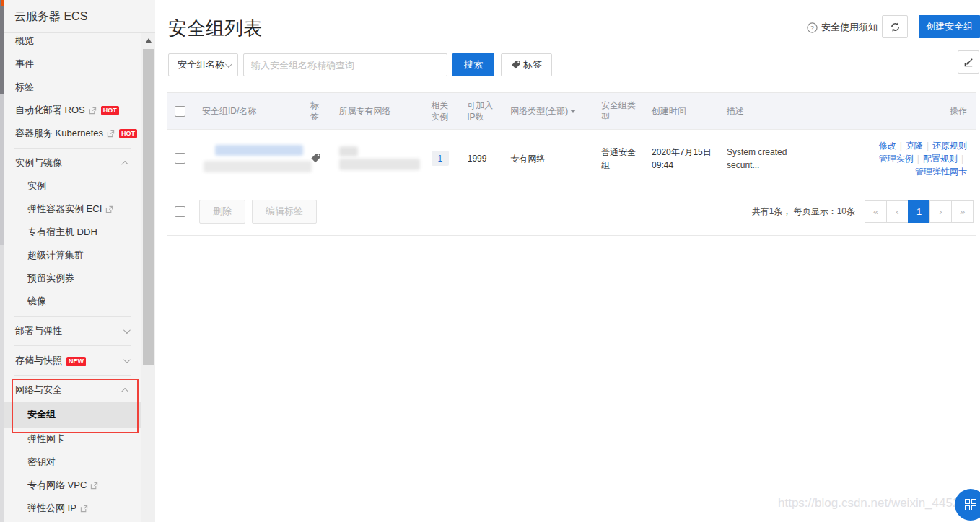 Image resolution: width=980 pixels, height=522 pixels. What do you see at coordinates (42, 462) in the screenshot?
I see `sidebar-item-label: 密钥对` at bounding box center [42, 462].